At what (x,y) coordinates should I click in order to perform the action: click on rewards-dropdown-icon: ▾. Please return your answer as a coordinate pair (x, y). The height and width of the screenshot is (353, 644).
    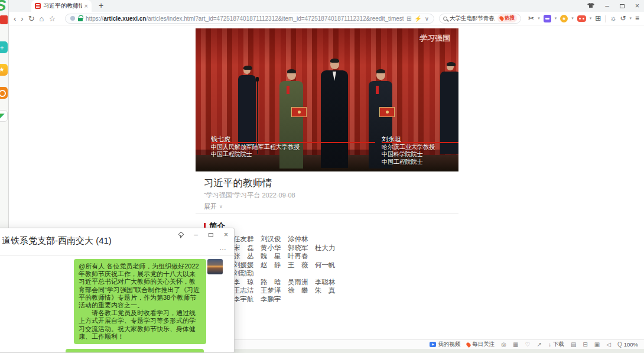
    Looking at the image, I should click on (573, 18).